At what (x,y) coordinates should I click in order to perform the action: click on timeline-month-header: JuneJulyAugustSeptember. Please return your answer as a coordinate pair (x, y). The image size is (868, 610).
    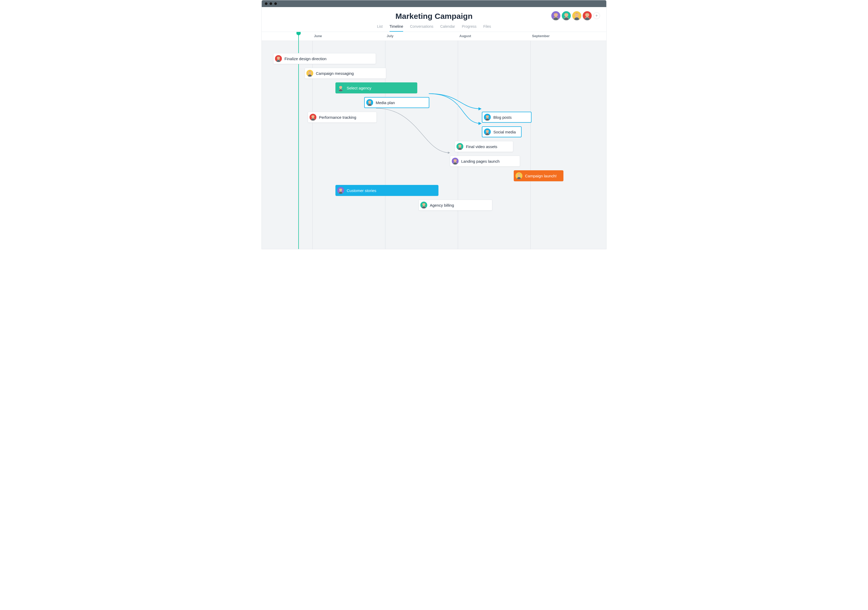
    Looking at the image, I should click on (434, 36).